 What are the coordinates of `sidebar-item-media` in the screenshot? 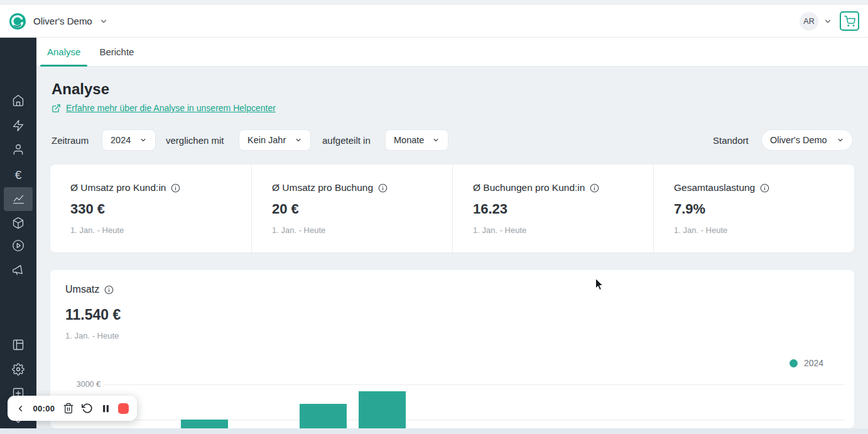 It's located at (18, 246).